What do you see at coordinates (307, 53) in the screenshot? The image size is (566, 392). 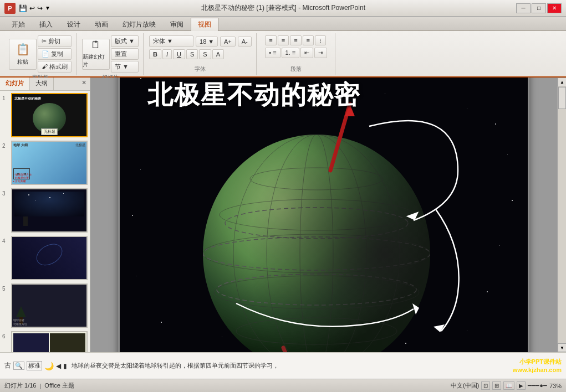 I see `indent-decrease-button: ⇤` at bounding box center [307, 53].